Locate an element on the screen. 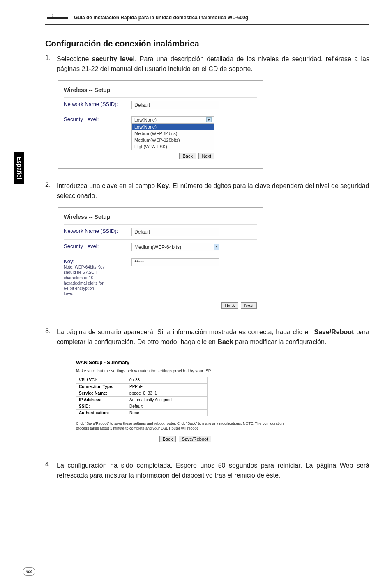 This screenshot has width=392, height=588. summary-value: Default is located at coordinates (167, 407).